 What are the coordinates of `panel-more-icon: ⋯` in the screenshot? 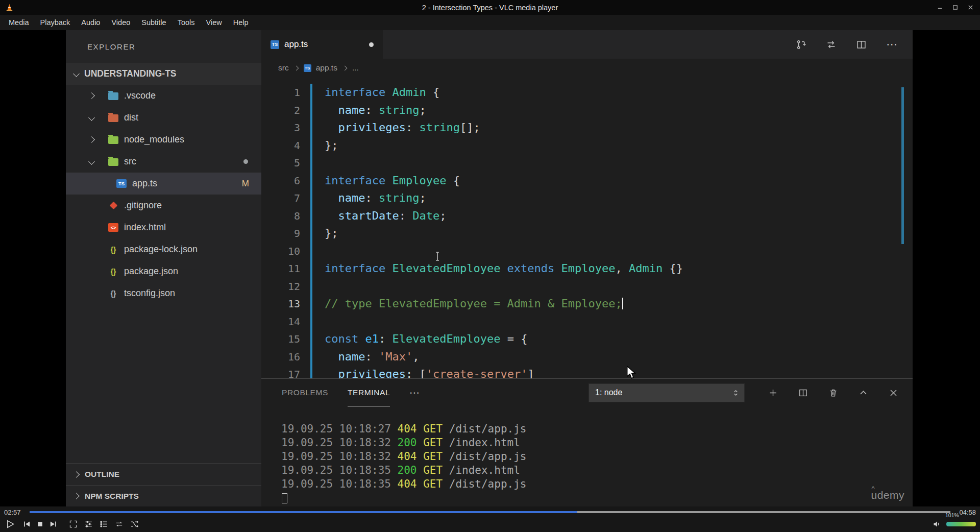 It's located at (414, 393).